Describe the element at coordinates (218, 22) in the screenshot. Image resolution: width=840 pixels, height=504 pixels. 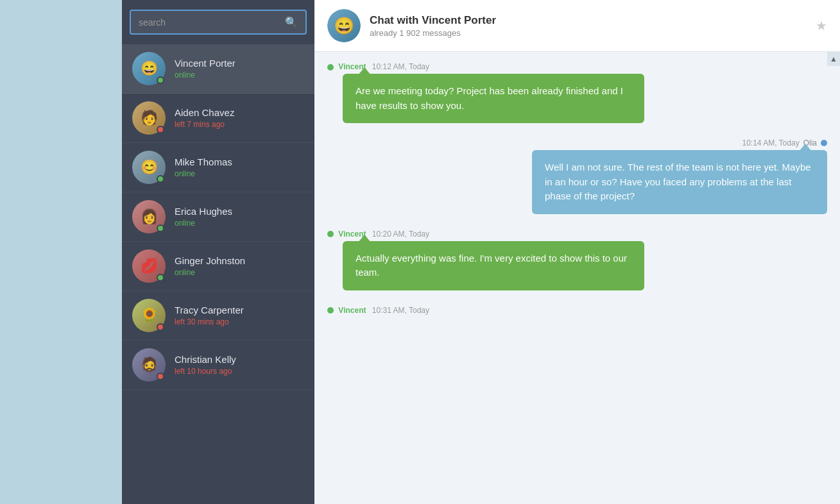
I see `search-bar: 🔍` at that location.